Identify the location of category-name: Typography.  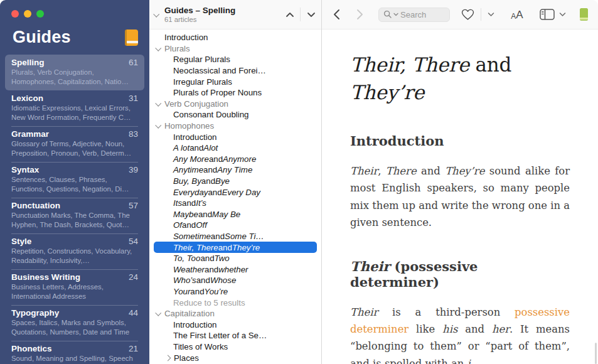
(35, 313).